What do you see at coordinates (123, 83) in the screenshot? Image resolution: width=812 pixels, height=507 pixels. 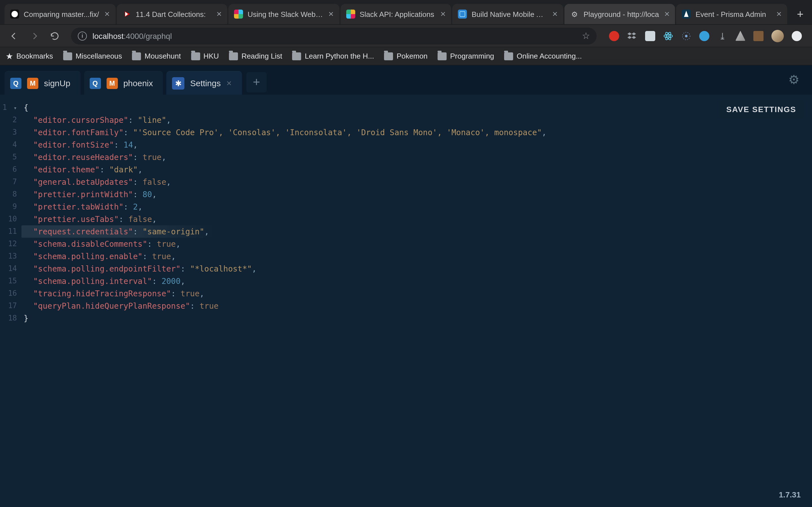 I see `playground-tab-phoenix: Q M phoenix` at bounding box center [123, 83].